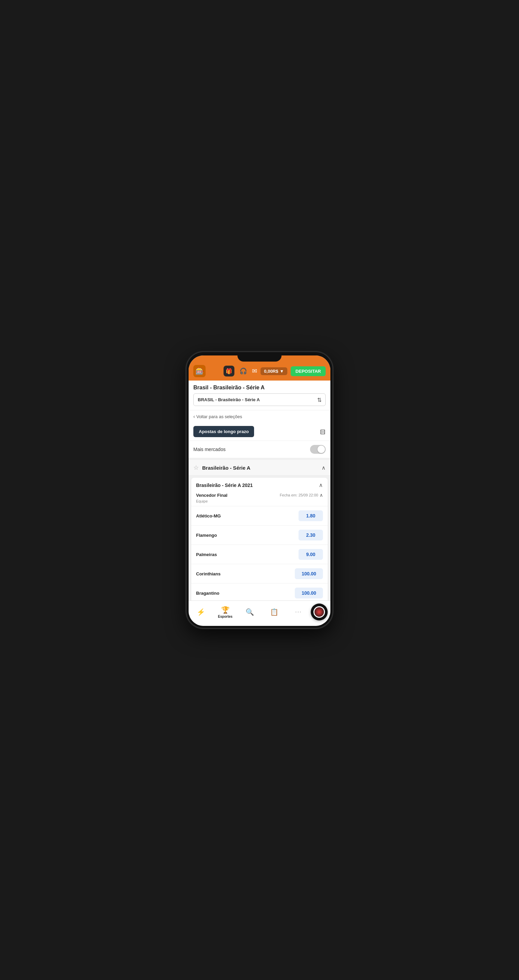 The width and height of the screenshot is (519, 980). I want to click on main-content: Brasil - Brasileirão - Série A BRASIL - …, so click(260, 490).